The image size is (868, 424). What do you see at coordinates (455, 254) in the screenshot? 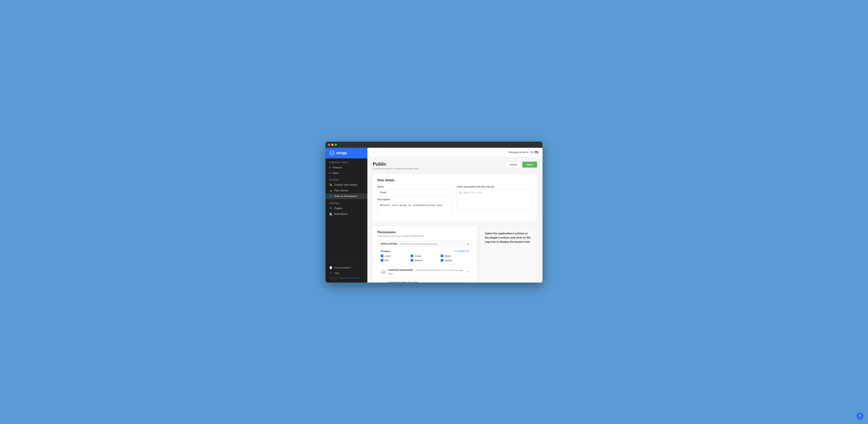
I see `permissions-section: Permissions Only actions bound by a rout…` at bounding box center [455, 254].